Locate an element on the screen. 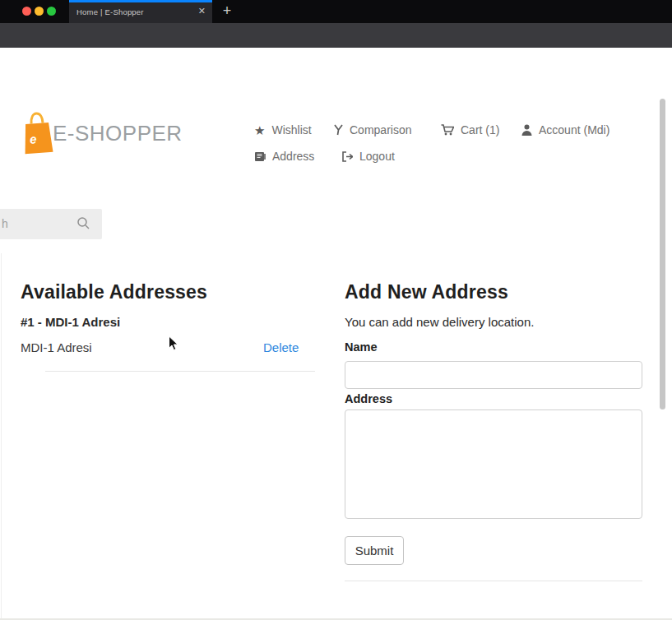 This screenshot has height=620, width=672. search-placeholder-fragment: h is located at coordinates (5, 224).